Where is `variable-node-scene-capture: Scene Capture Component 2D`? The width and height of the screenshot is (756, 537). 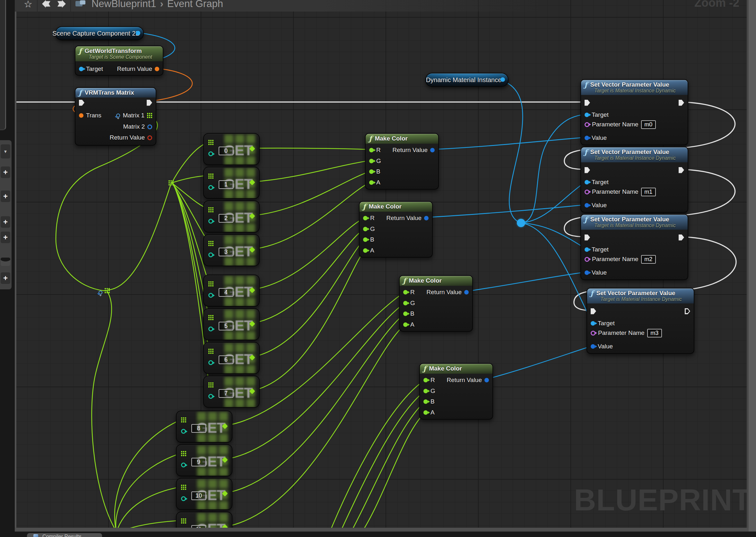 variable-node-scene-capture: Scene Capture Component 2D is located at coordinates (100, 33).